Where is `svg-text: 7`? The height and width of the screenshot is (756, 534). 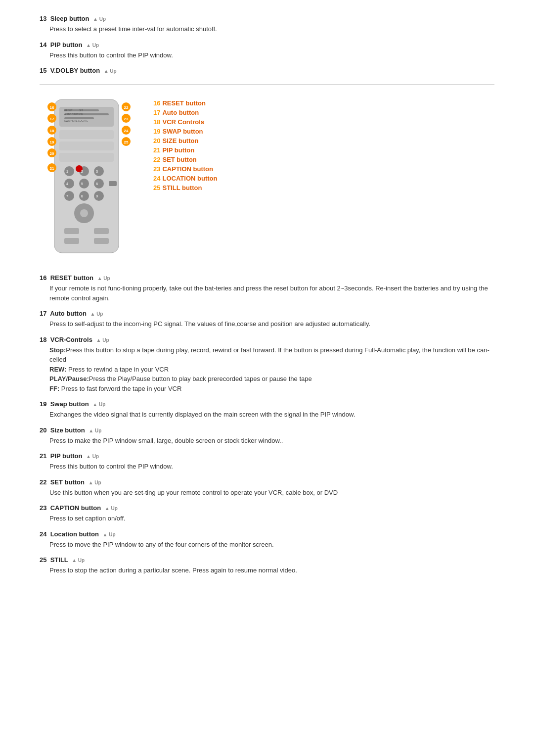
svg-text: 7 is located at coordinates (67, 196).